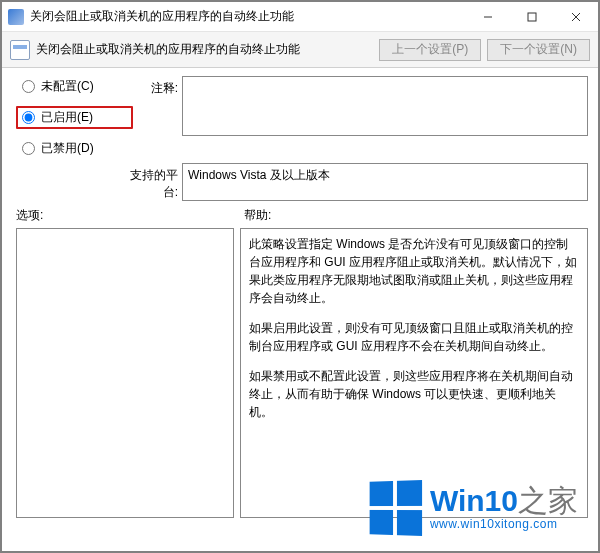 Image resolution: width=600 pixels, height=553 pixels. What do you see at coordinates (28, 86) in the screenshot?
I see `radio-not-configured-input` at bounding box center [28, 86].